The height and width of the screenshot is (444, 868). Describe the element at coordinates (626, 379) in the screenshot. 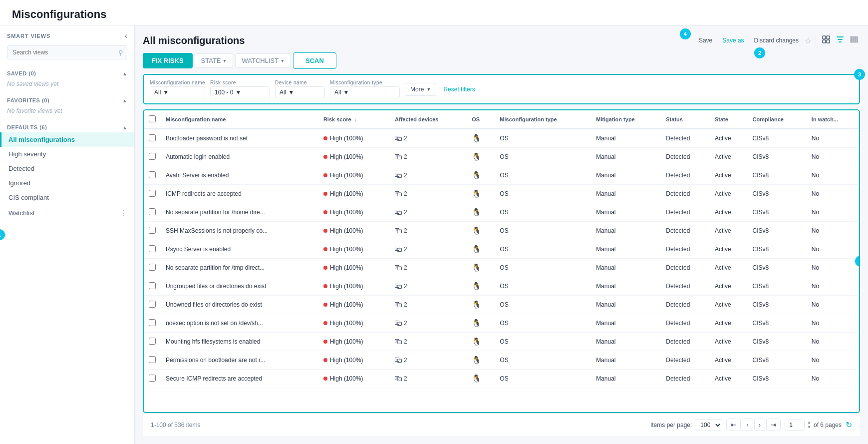

I see `cell-mitigation-13: Manual` at that location.